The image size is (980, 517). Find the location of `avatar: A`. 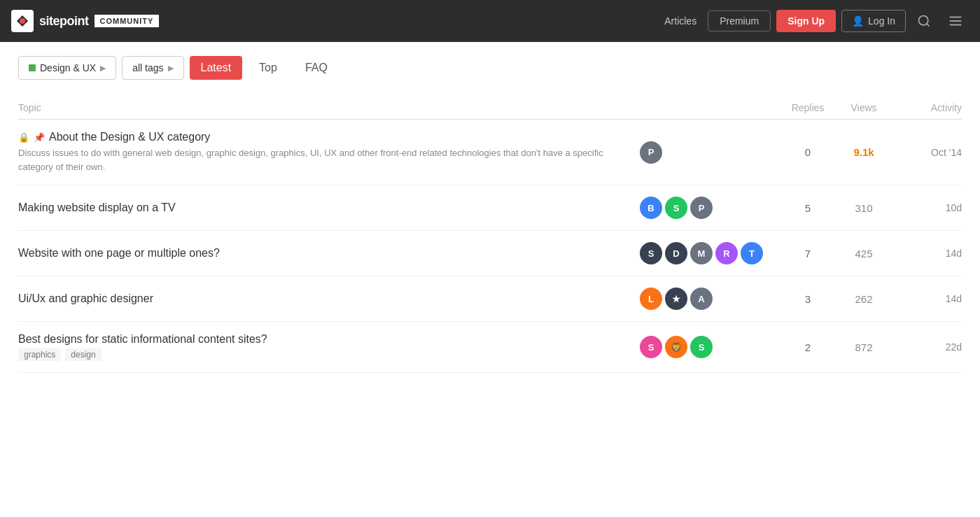

avatar: A is located at coordinates (701, 299).